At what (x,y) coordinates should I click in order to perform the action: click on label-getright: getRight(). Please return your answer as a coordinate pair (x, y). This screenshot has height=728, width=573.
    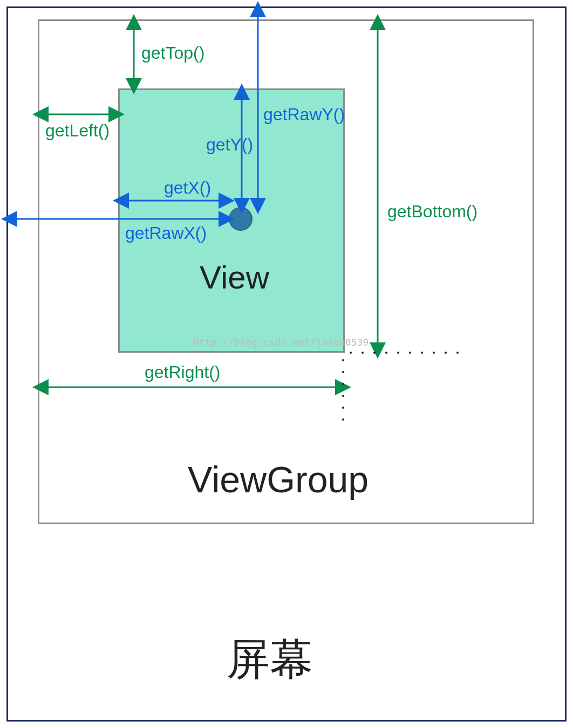
    Looking at the image, I should click on (182, 372).